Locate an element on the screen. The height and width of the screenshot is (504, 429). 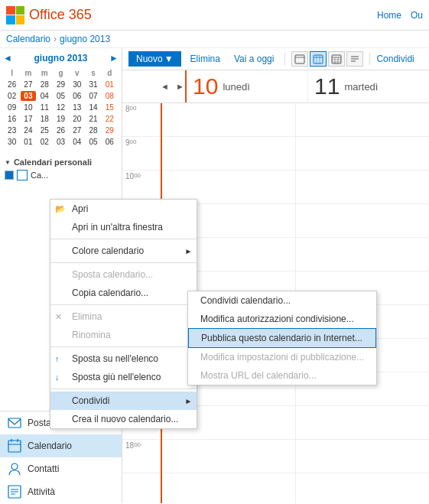
mini-cal-day-3-5: 21 is located at coordinates (93, 119).